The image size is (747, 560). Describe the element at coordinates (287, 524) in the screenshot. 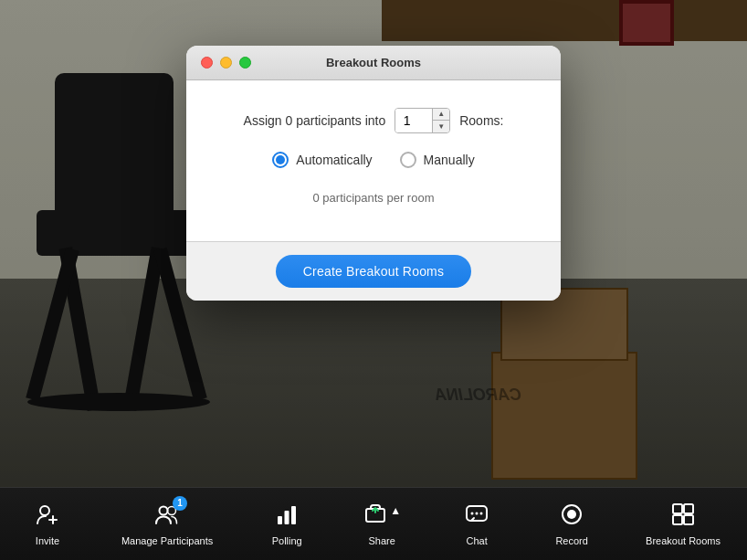

I see `toolbar-item-polling: Polling` at that location.